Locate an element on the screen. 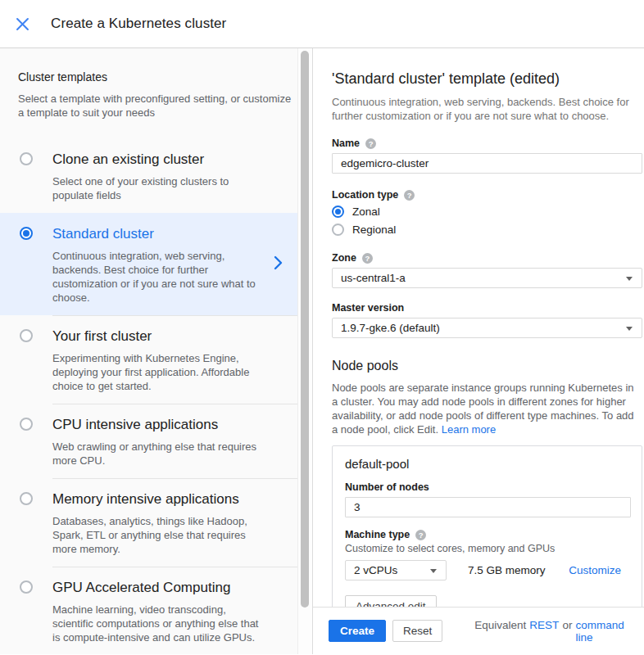 This screenshot has width=644, height=655. machine-type-label: Machine type is located at coordinates (377, 535).